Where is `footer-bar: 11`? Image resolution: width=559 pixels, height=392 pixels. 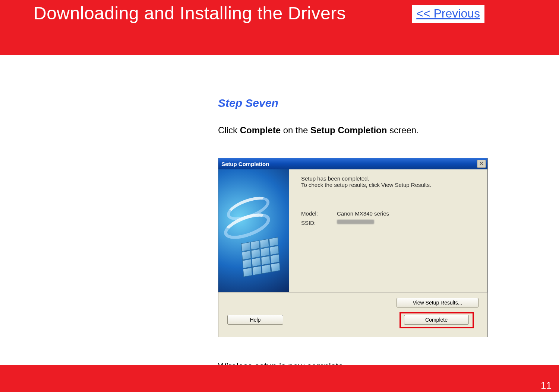 footer-bar: 11 is located at coordinates (280, 379).